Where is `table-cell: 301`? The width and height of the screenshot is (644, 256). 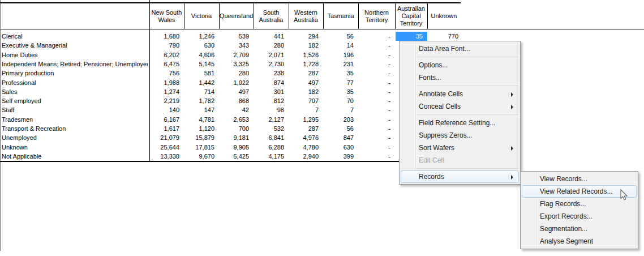 table-cell: 301 is located at coordinates (271, 92).